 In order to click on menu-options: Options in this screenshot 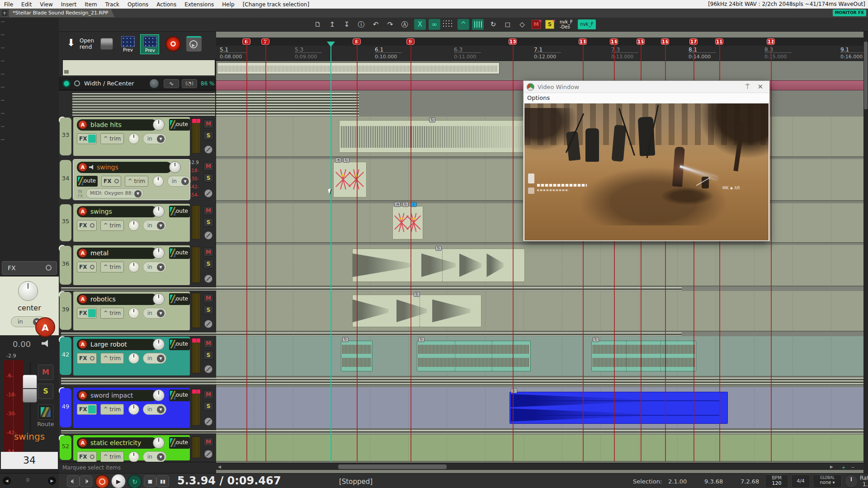, I will do `click(138, 5)`.